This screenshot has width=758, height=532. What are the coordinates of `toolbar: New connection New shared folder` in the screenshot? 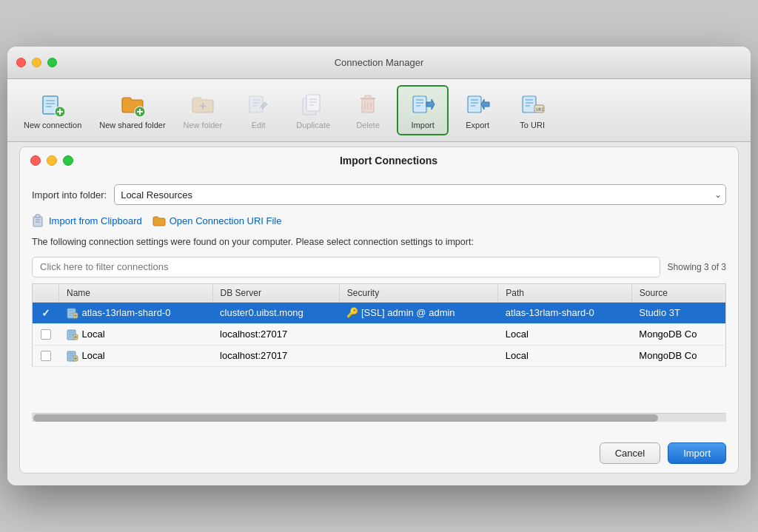 It's located at (379, 111).